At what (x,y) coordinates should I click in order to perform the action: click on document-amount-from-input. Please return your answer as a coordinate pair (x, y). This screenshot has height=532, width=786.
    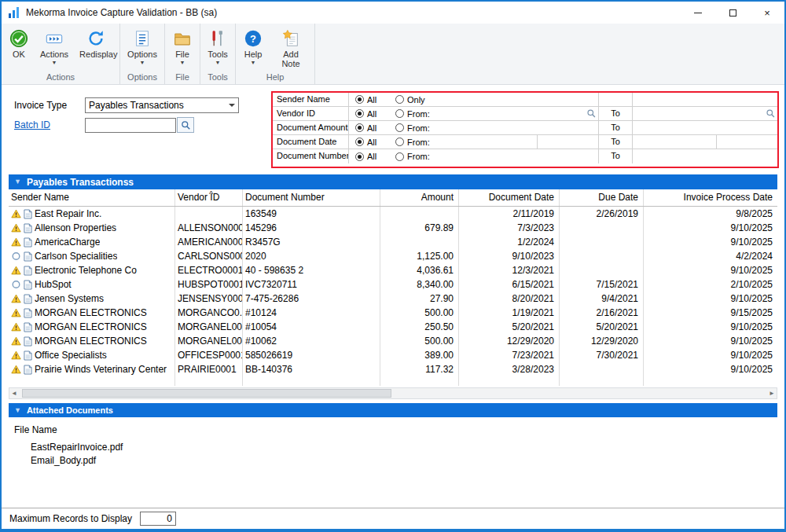
    Looking at the image, I should click on (526, 127).